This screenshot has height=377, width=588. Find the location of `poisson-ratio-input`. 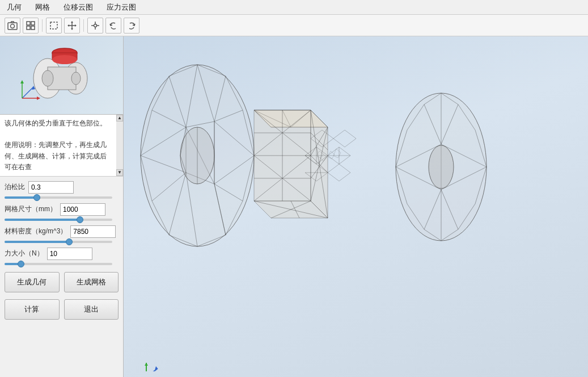

poisson-ratio-input is located at coordinates (51, 187).